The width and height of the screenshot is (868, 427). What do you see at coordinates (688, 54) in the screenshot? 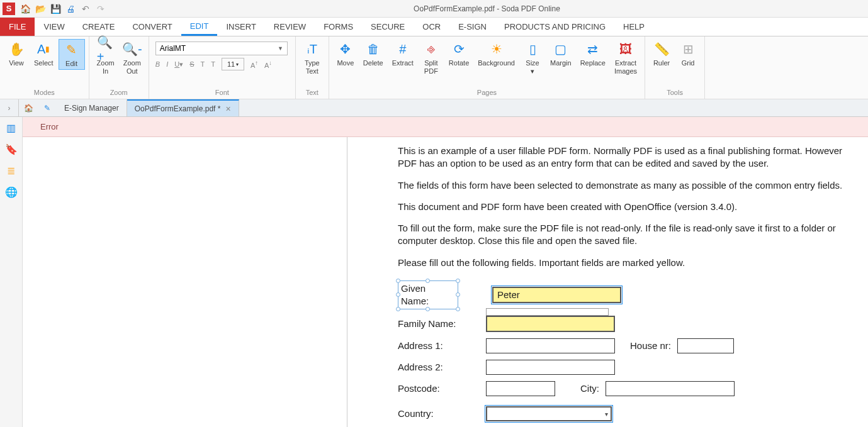
I see `grid-button: ⊞Grid` at bounding box center [688, 54].